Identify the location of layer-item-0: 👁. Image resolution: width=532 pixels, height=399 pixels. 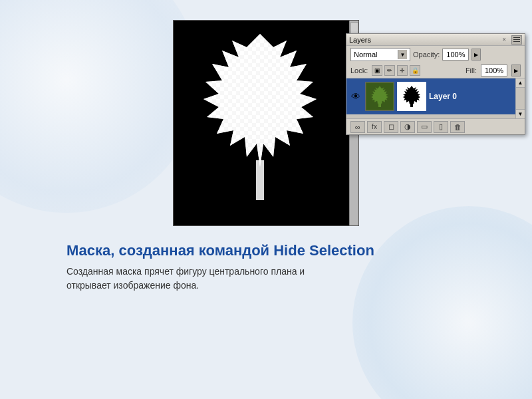
(436, 96).